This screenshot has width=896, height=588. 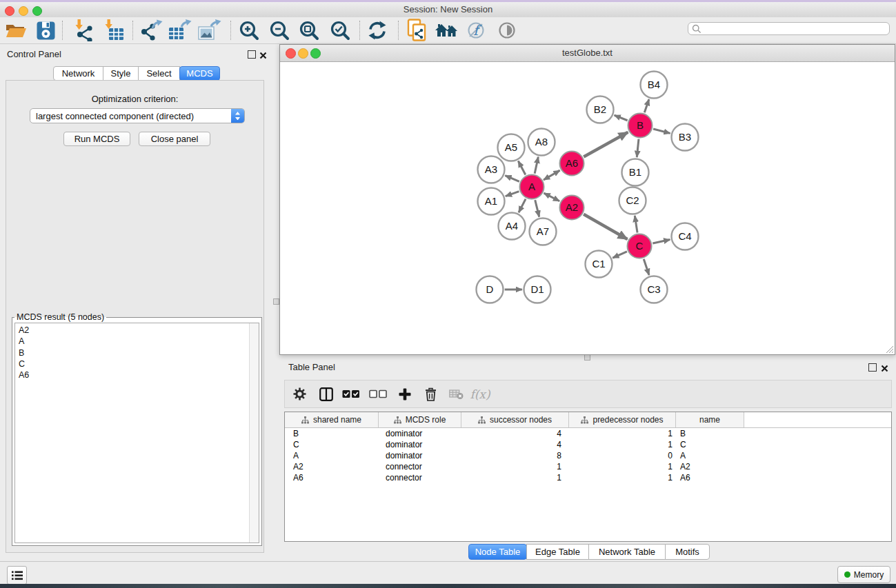 I want to click on delete-table-icon, so click(x=456, y=394).